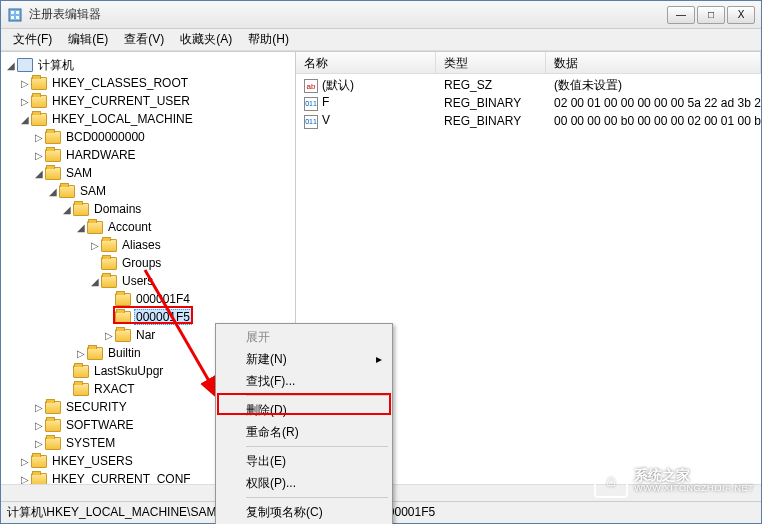  I want to click on tree-hkcr: ▷HKEY_CLASSES_ROOT, so click(148, 83).